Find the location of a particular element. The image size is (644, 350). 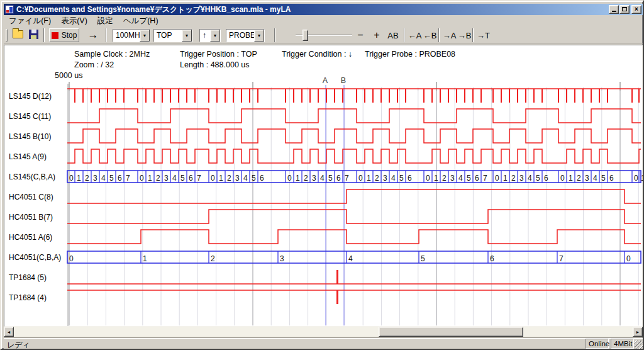

horizontal-scrollbar: ◄ ► is located at coordinates (323, 332).